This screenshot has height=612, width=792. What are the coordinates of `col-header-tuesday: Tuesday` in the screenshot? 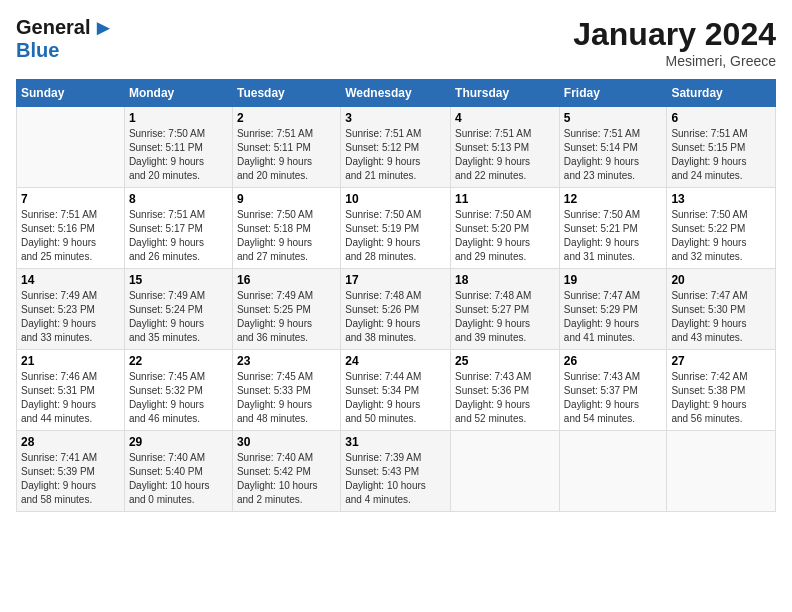 It's located at (286, 94).